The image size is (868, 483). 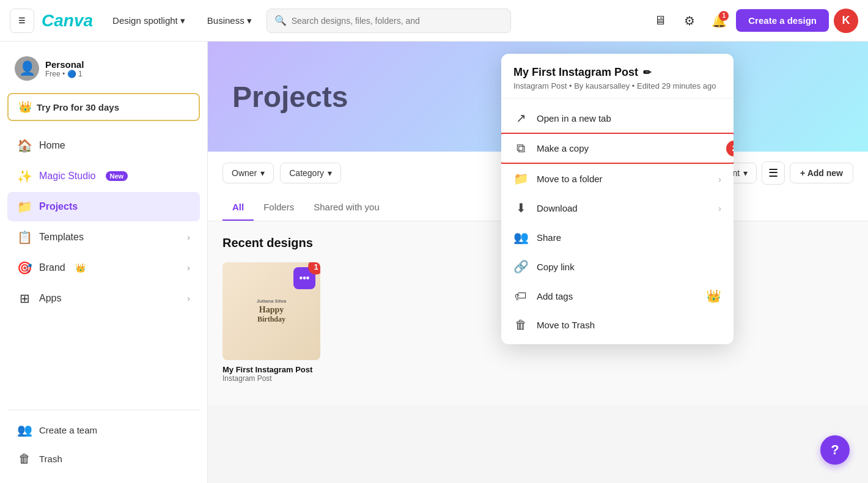 What do you see at coordinates (104, 176) in the screenshot?
I see `sidebar-item-magic-studio: ✨ Magic Studio New` at bounding box center [104, 176].